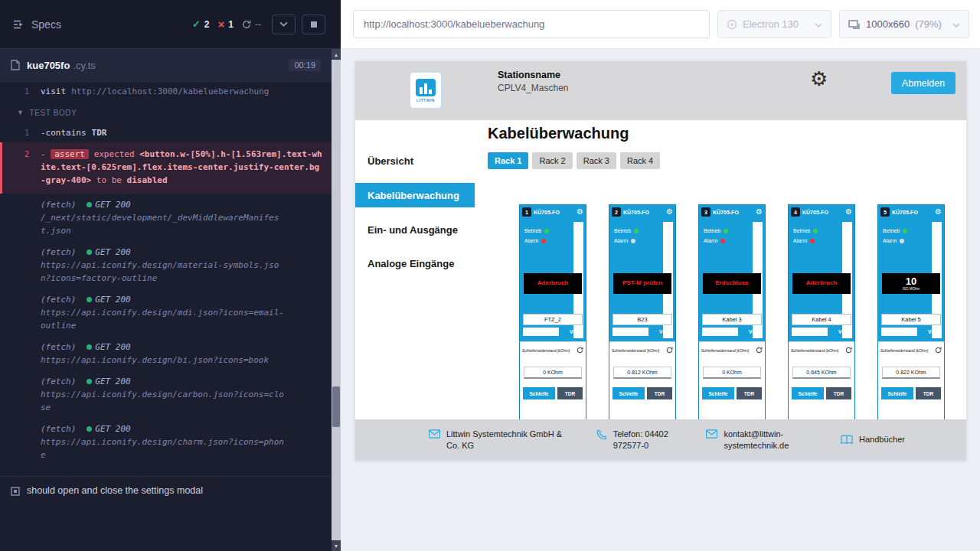  Describe the element at coordinates (732, 211) in the screenshot. I see `card-header: 3 KÜ705-FO ⚙` at that location.